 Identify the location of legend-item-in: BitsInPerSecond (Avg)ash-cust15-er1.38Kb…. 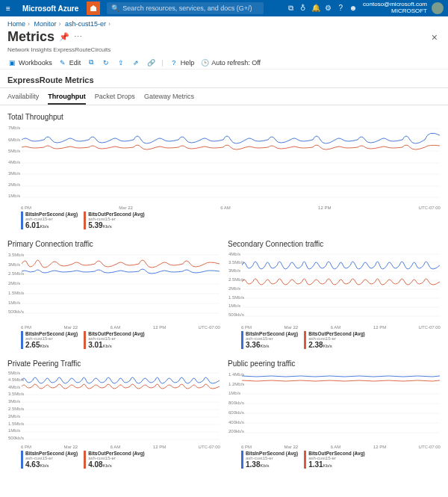
(270, 460).